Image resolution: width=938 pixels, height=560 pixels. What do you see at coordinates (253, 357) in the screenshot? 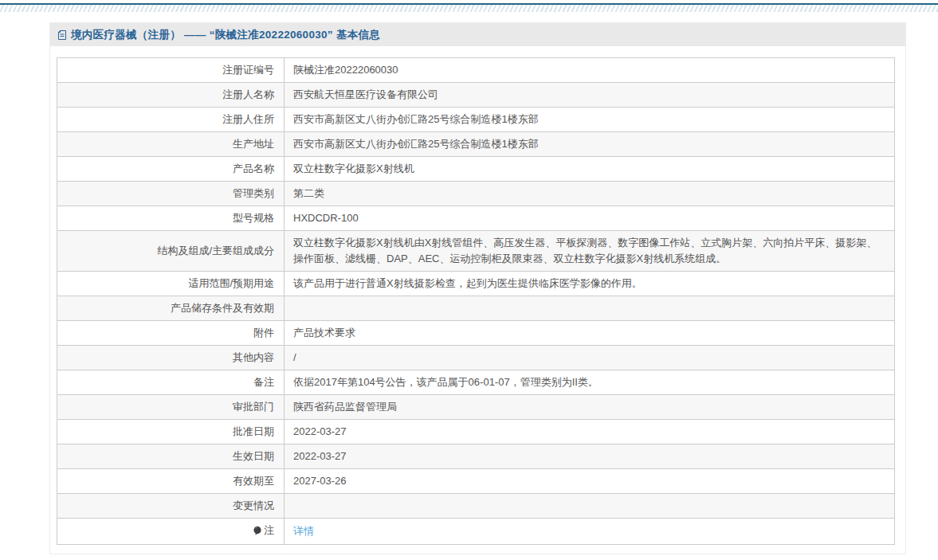
I see `row-label-text: 其他内容` at bounding box center [253, 357].